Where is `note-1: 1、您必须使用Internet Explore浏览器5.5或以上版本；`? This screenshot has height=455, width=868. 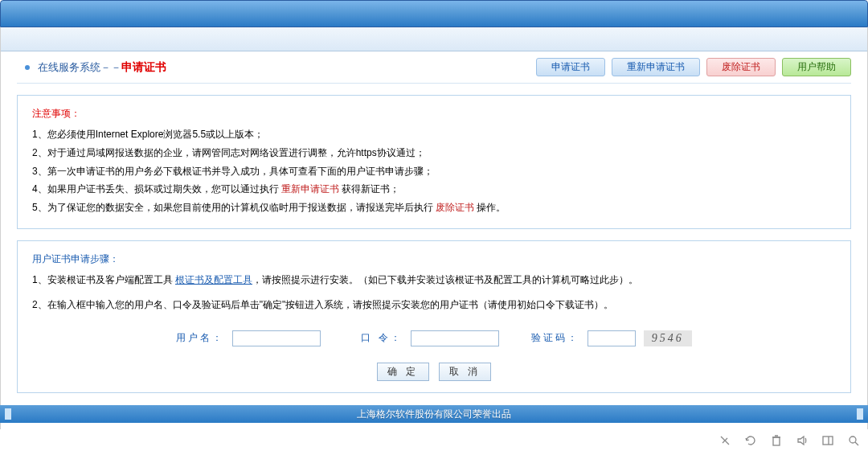
note-1: 1、您必须使用Internet Explore浏览器5.5或以上版本； is located at coordinates (434, 135).